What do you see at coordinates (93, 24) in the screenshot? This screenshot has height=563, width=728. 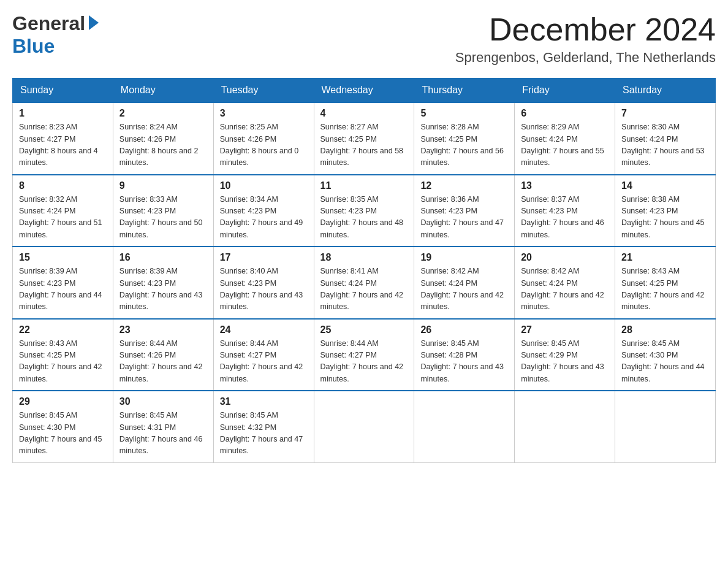 I see `logo-arrow-icon` at bounding box center [93, 24].